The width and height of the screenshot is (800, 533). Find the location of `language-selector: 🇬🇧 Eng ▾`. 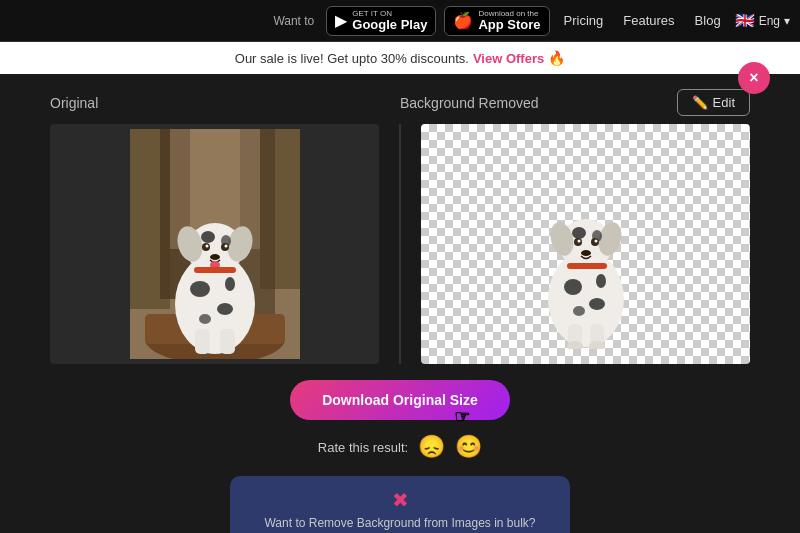

language-selector: 🇬🇧 Eng ▾ is located at coordinates (762, 20).